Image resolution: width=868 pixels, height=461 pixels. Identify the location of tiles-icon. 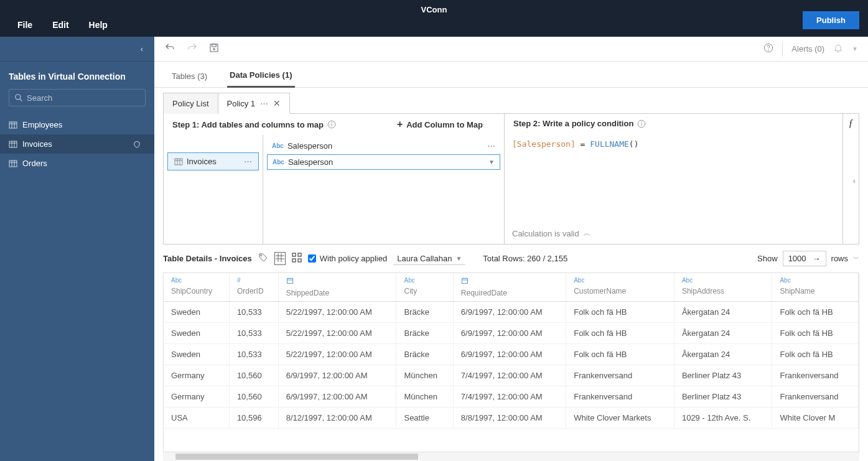
(297, 259).